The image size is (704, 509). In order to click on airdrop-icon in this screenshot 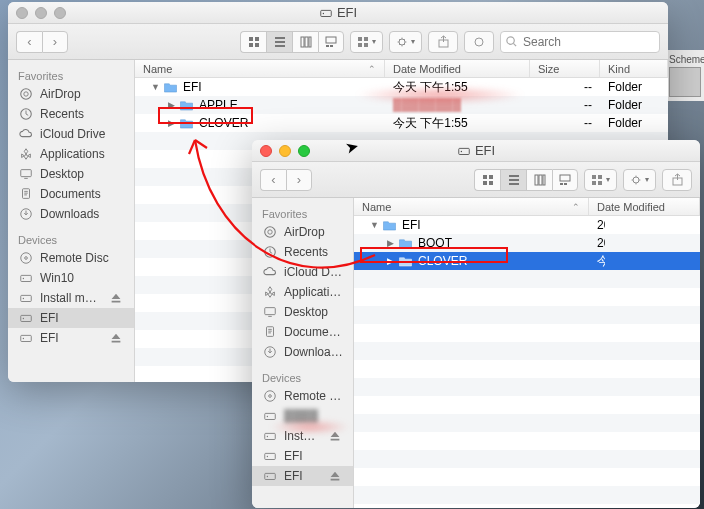, I will do `click(26, 94)`.